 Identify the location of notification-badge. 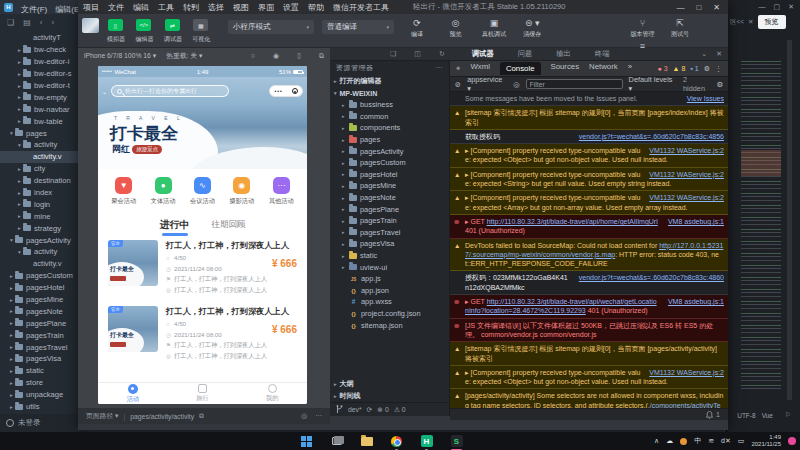
(792, 441).